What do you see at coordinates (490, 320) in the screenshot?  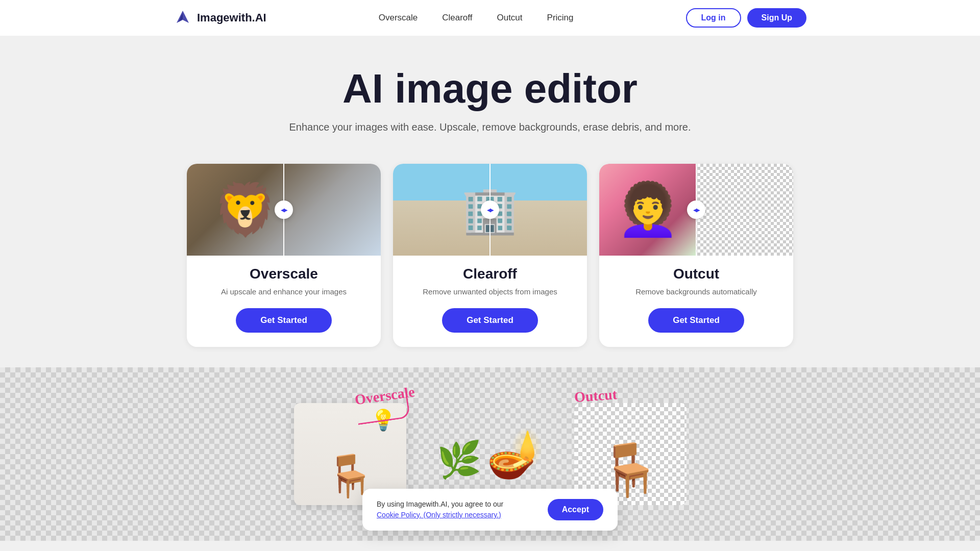 I see `clearoff-get-started-button: Get Started` at bounding box center [490, 320].